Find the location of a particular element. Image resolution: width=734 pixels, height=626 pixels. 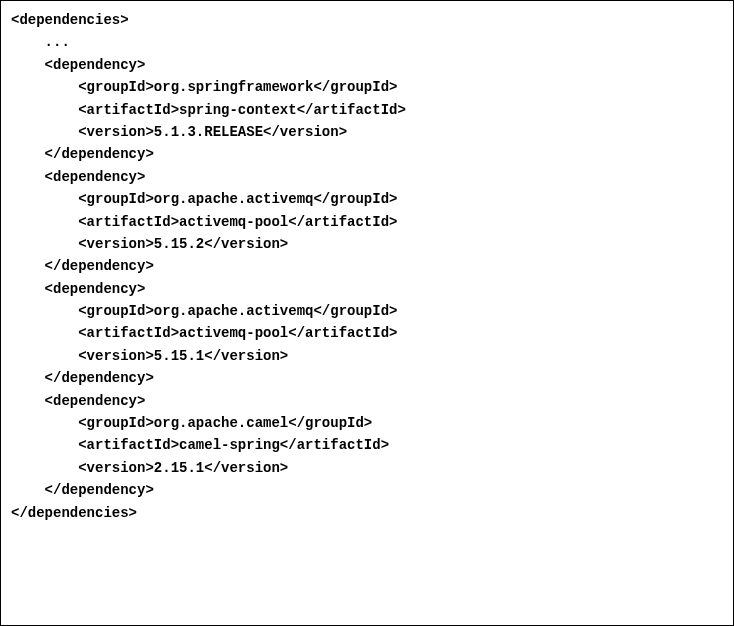

code-line: <version>2.15.1</version> is located at coordinates (367, 468).